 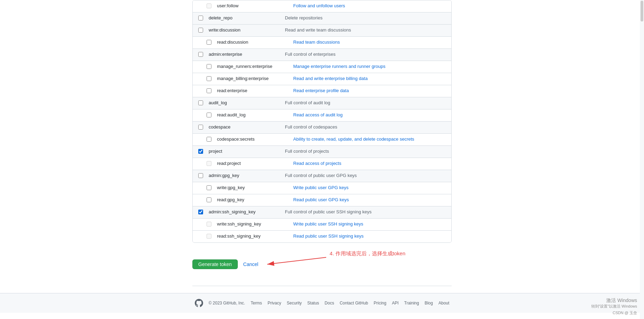 What do you see at coordinates (255, 91) in the screenshot?
I see `permission-name: read:enterprise` at bounding box center [255, 91].